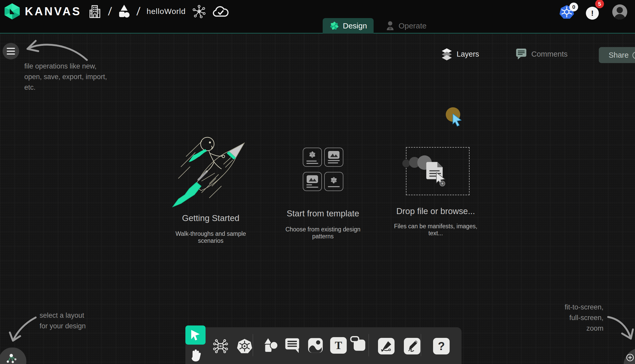  What do you see at coordinates (355, 26) in the screenshot?
I see `tab-design-label: Design` at bounding box center [355, 26].